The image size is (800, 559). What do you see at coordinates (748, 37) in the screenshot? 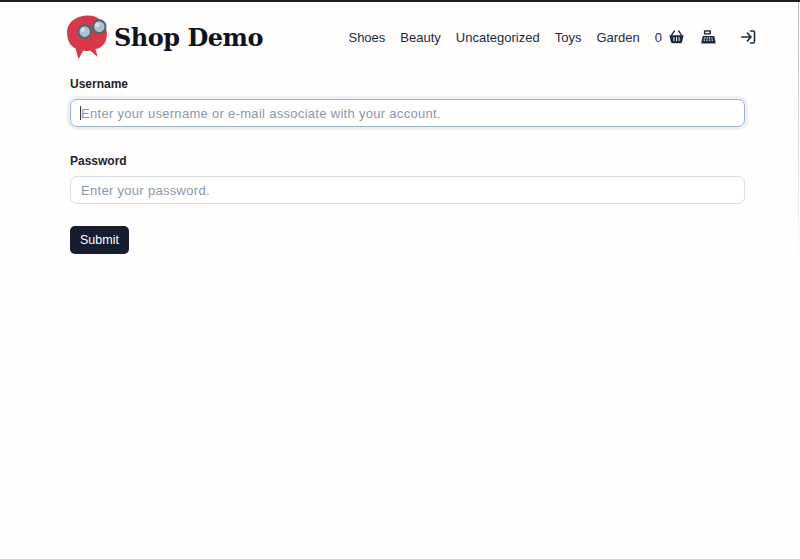
I see `sign-in-icon` at bounding box center [748, 37].